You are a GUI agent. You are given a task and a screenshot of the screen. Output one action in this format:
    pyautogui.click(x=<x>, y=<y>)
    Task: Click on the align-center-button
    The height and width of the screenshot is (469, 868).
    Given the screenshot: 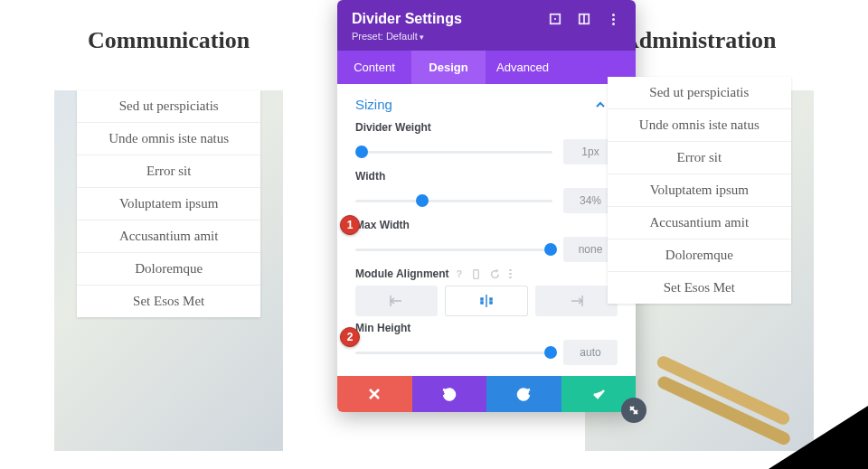 What is the action you would take?
    pyautogui.click(x=486, y=301)
    